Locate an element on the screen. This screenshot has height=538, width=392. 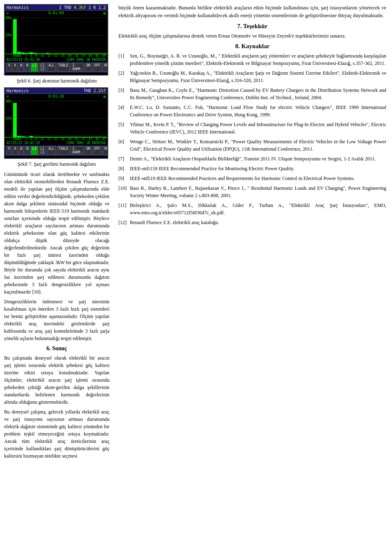
harm2-btn-v: V is located at coordinates (9, 151).